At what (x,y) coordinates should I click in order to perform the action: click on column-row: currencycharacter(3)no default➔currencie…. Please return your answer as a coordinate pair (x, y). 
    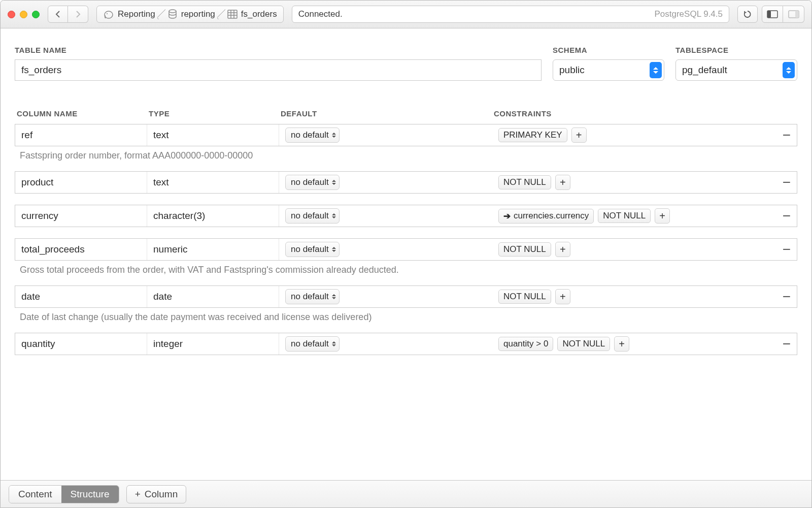
    Looking at the image, I should click on (406, 216).